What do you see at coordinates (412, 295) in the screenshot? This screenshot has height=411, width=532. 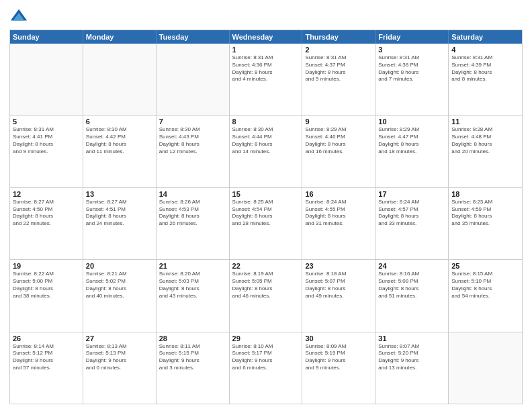 I see `calendar-cell: 24Sunrise: 8:16 AM Sunset: 5:08 PM Dayli…` at bounding box center [412, 295].